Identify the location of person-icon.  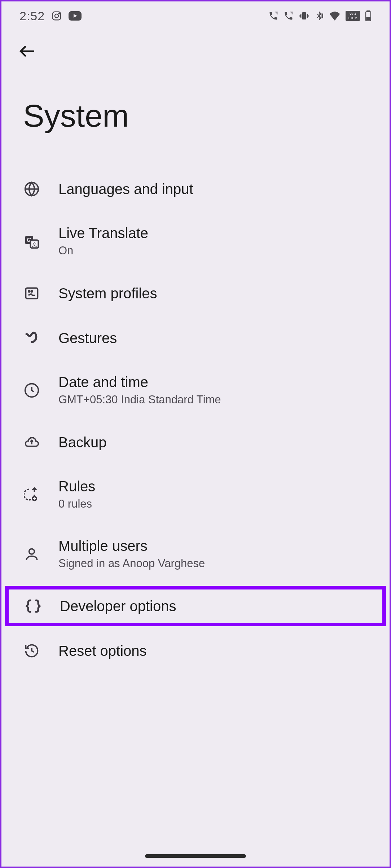
(32, 554).